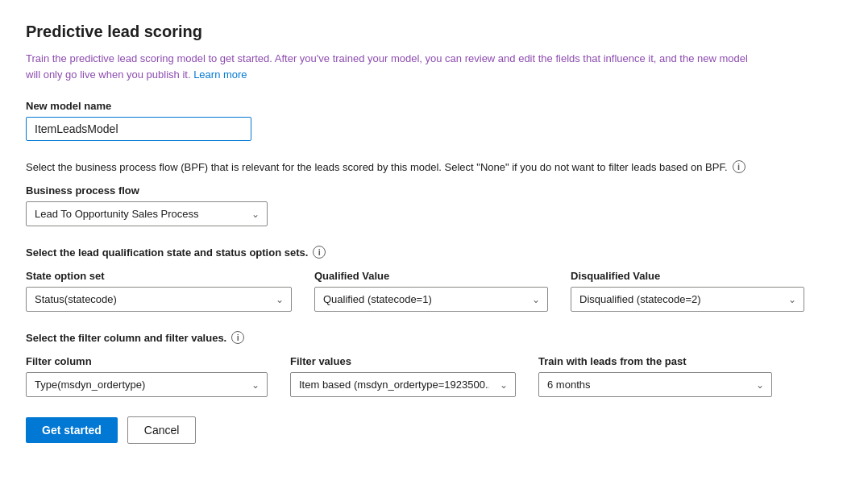 The height and width of the screenshot is (501, 868). Describe the element at coordinates (72, 430) in the screenshot. I see `get-started-button: Get started` at that location.